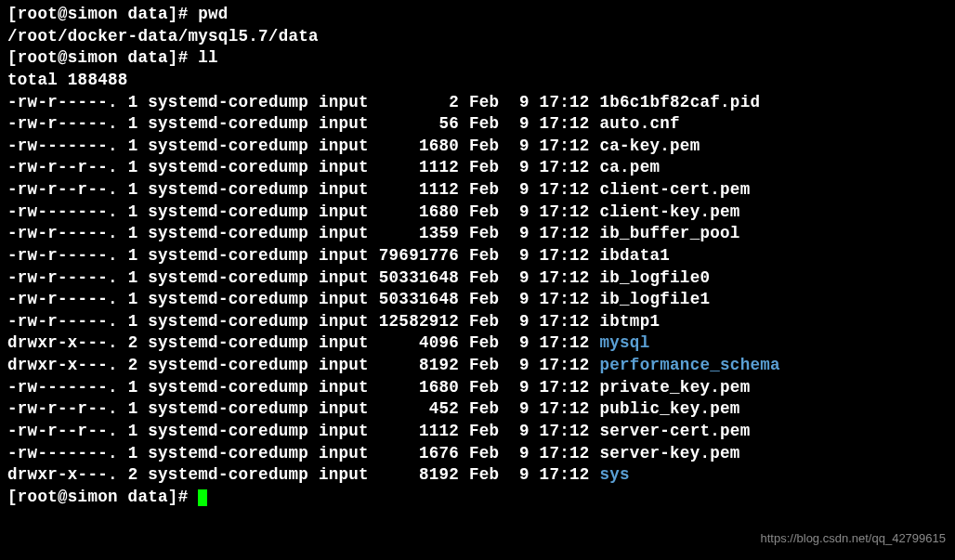 The height and width of the screenshot is (560, 955). Describe the element at coordinates (634, 255) in the screenshot. I see `file-name: ibdata1` at that location.